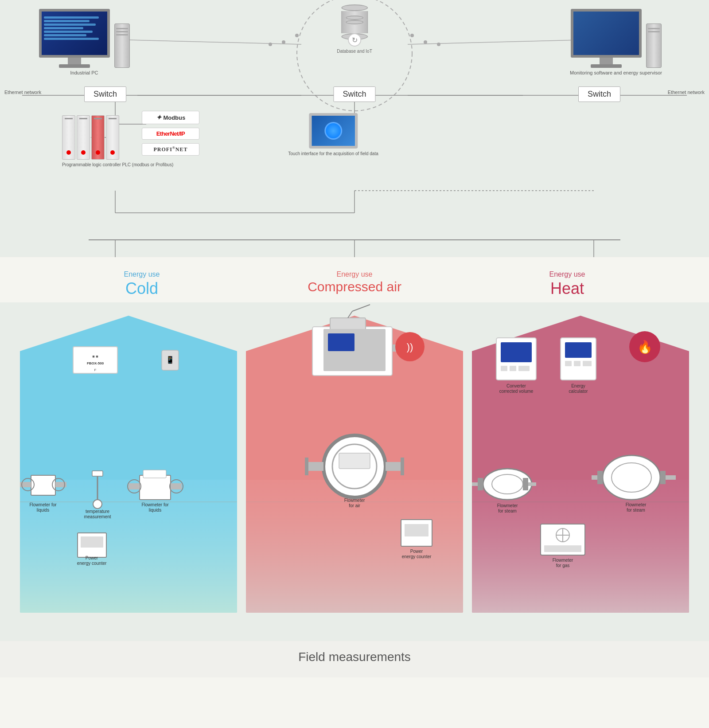 This screenshot has height=728, width=709. I want to click on hmi-display, so click(333, 131).